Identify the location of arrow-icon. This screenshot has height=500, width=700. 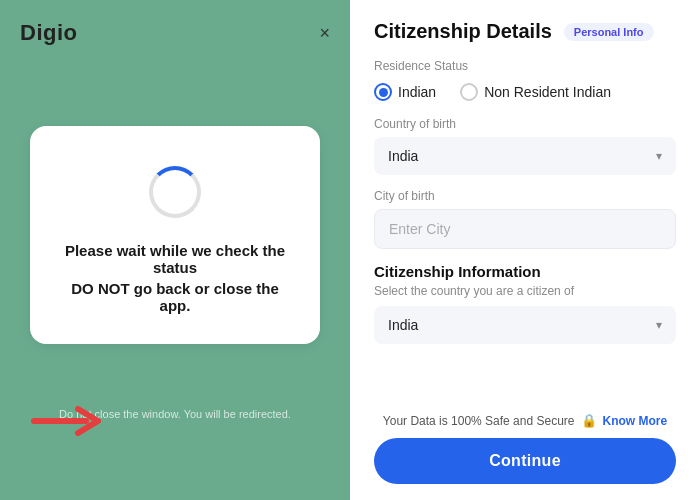
(70, 421).